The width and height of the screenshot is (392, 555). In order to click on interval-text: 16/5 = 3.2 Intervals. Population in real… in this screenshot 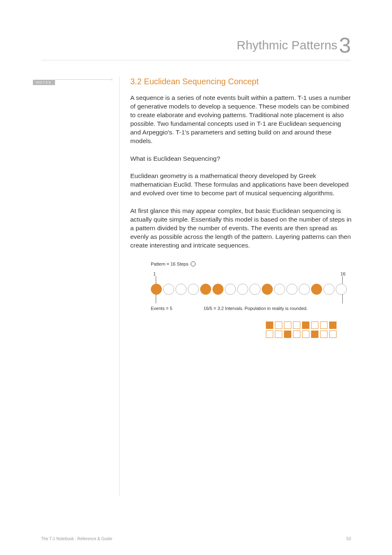, I will do `click(256, 308)`.